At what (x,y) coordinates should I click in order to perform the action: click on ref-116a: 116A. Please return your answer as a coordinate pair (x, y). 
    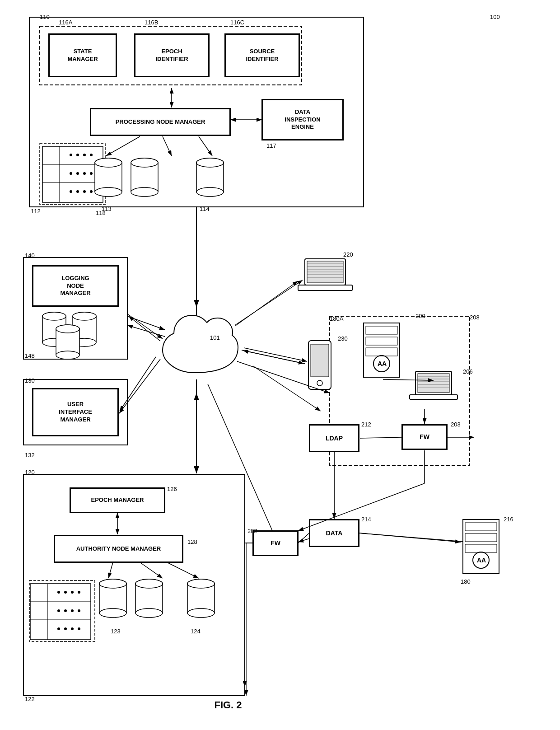
    Looking at the image, I should click on (65, 23).